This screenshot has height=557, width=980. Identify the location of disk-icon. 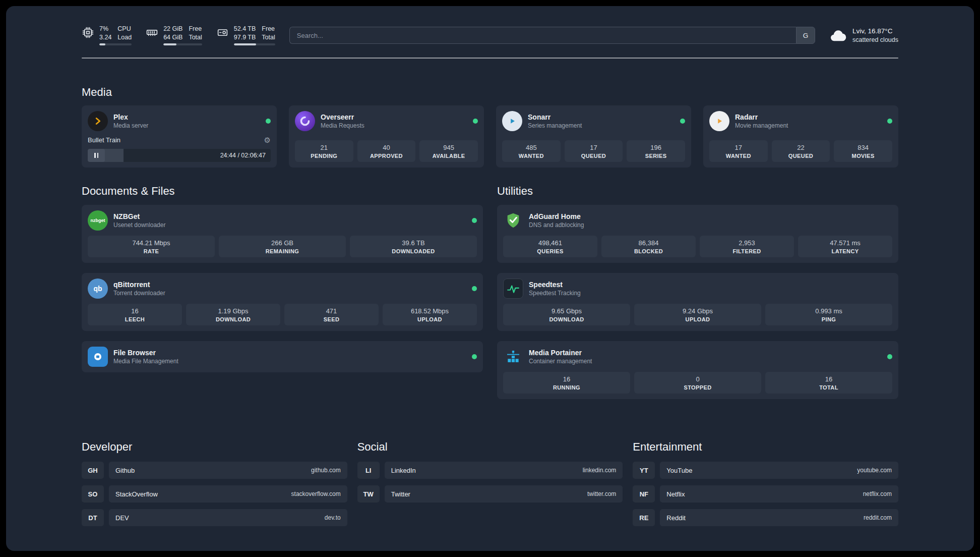
(223, 32).